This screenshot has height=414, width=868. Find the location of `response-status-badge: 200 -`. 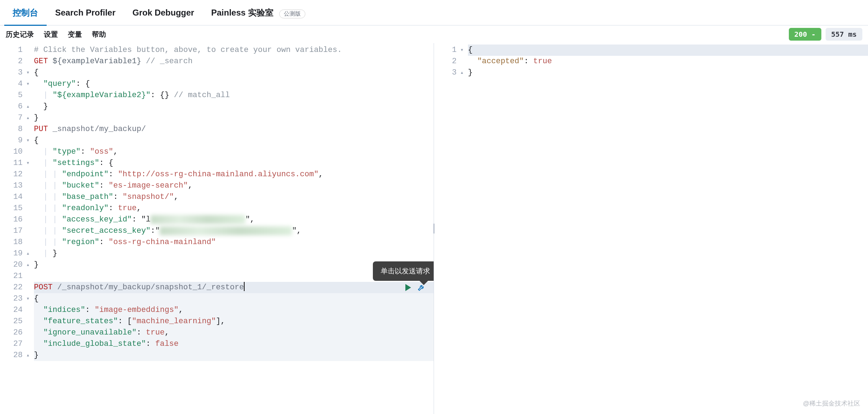

response-status-badge: 200 - is located at coordinates (805, 34).